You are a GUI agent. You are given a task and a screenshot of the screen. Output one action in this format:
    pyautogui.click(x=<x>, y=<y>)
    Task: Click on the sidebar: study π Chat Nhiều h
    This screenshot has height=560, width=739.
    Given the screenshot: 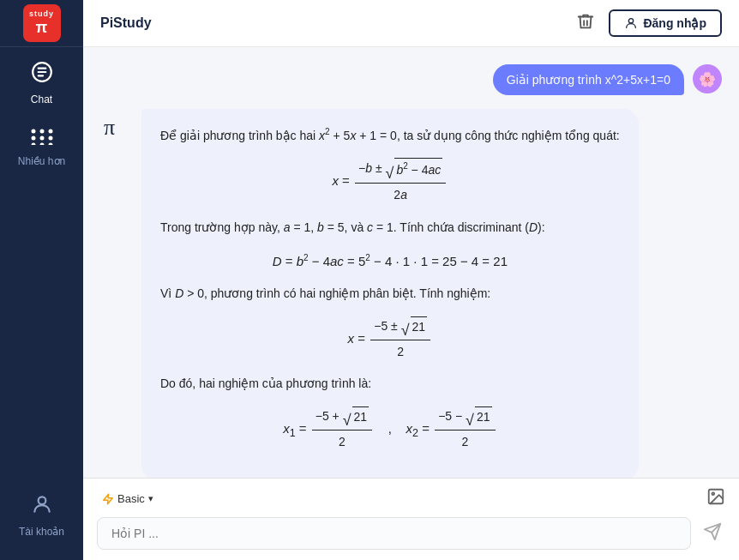 What is the action you would take?
    pyautogui.click(x=41, y=280)
    